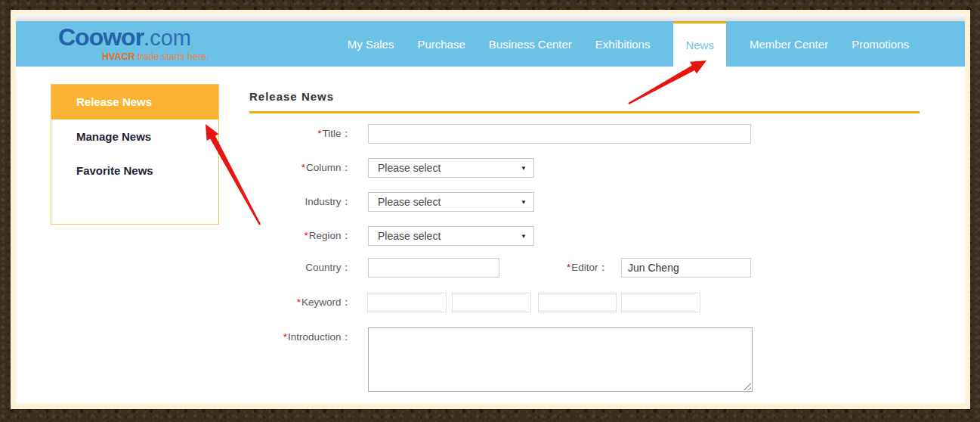  Describe the element at coordinates (490, 44) in the screenshot. I see `app-header: Coowor.com HVACR trade starts here. My S…` at that location.